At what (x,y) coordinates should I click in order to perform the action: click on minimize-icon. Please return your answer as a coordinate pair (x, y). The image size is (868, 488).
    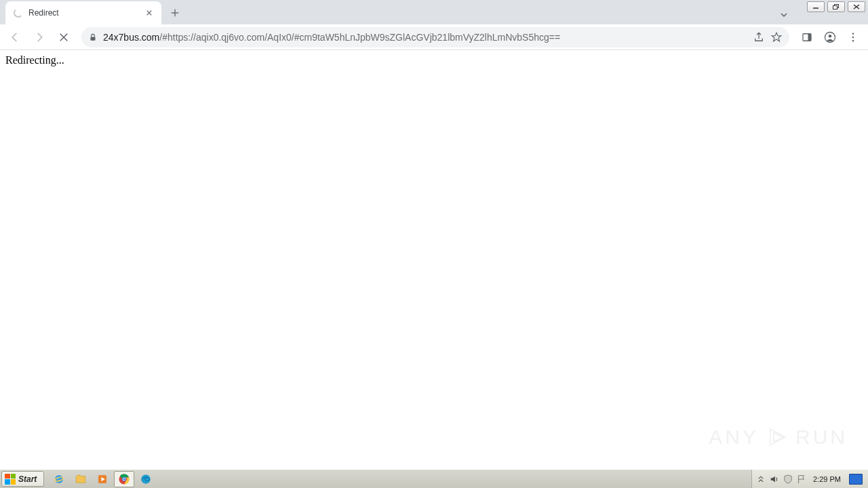
    Looking at the image, I should click on (816, 7).